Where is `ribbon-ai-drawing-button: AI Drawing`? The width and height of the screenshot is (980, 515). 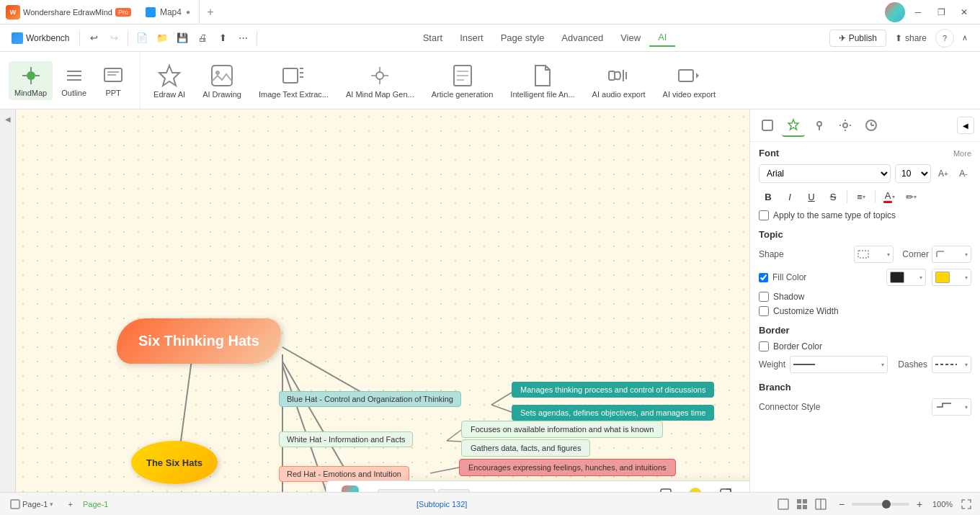 ribbon-ai-drawing-button: AI Drawing is located at coordinates (222, 81).